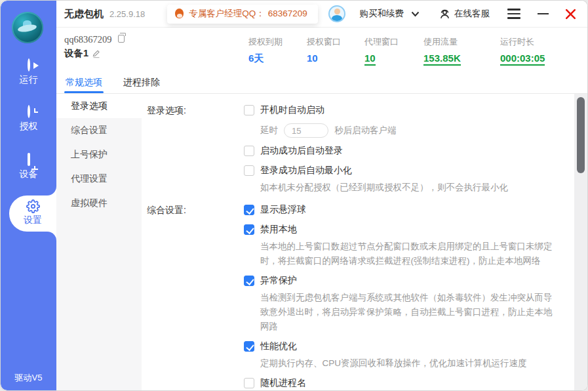 This screenshot has height=391, width=588. Describe the element at coordinates (84, 83) in the screenshot. I see `tab-general-options: 常规选项` at that location.